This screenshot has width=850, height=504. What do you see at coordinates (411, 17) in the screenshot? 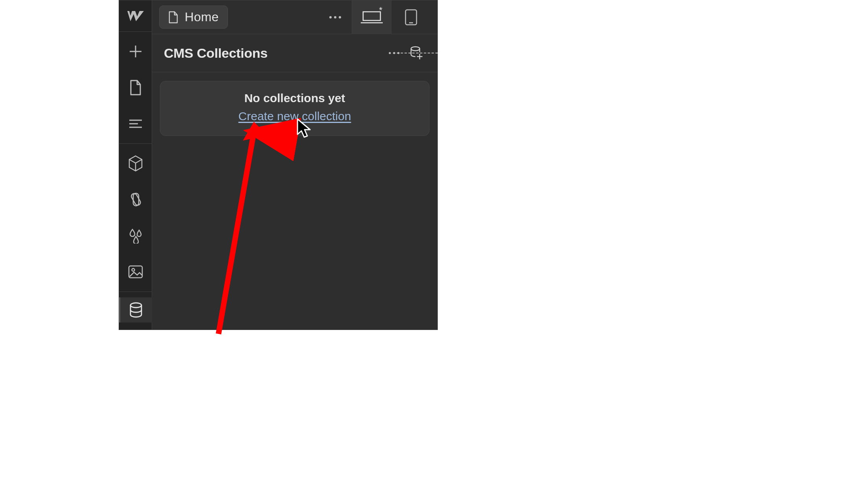
I see `breakpoint-tablet-button` at bounding box center [411, 17].